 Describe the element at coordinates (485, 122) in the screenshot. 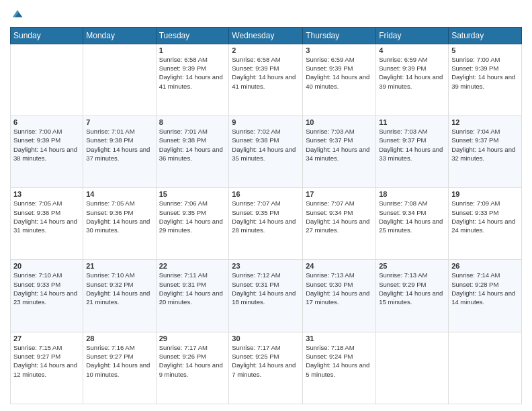

I see `day-number: 12` at that location.